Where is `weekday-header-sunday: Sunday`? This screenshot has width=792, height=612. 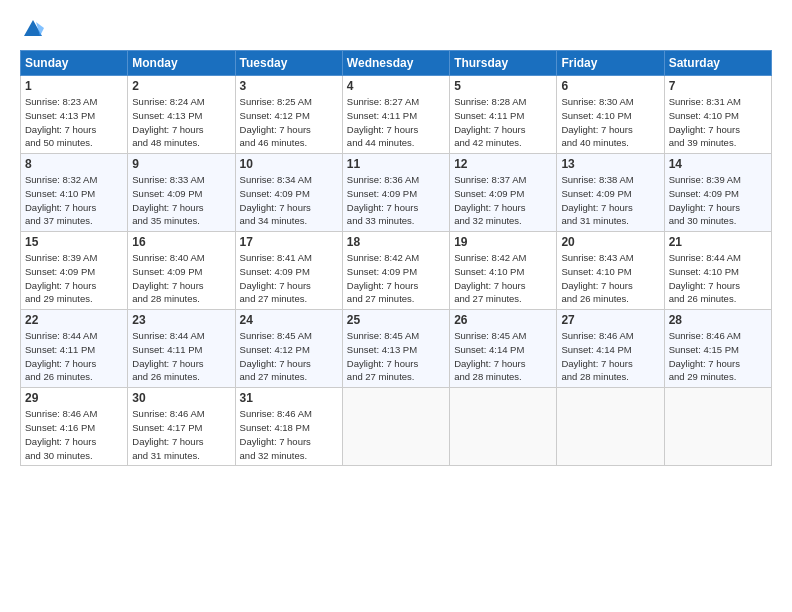 weekday-header-sunday: Sunday is located at coordinates (74, 64).